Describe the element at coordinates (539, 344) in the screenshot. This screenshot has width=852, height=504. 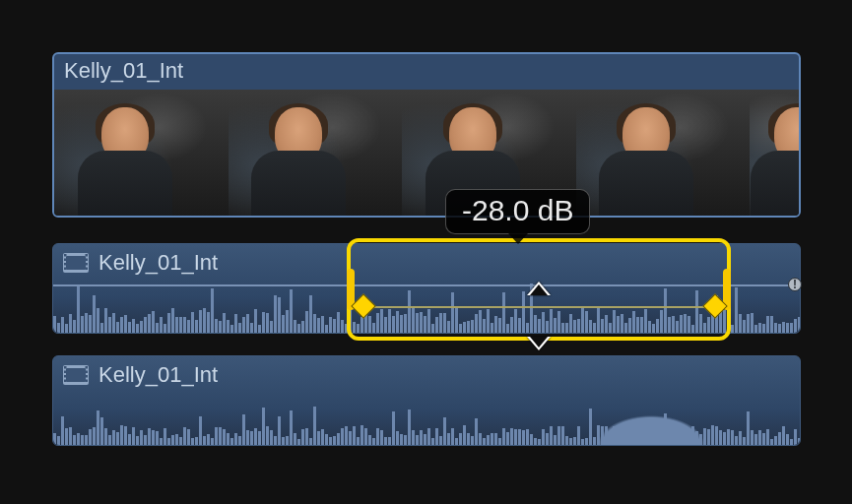
I see `volume-nudge-down-icon` at that location.